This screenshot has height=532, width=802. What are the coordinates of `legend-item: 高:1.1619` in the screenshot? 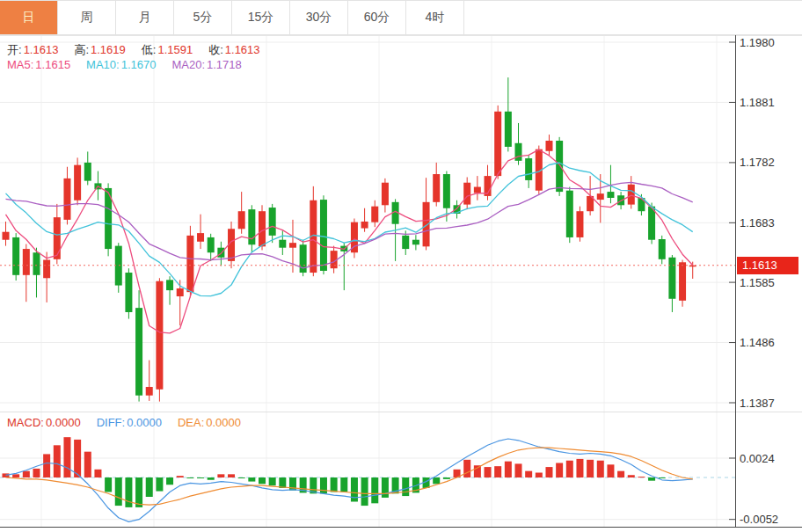 It's located at (99, 50).